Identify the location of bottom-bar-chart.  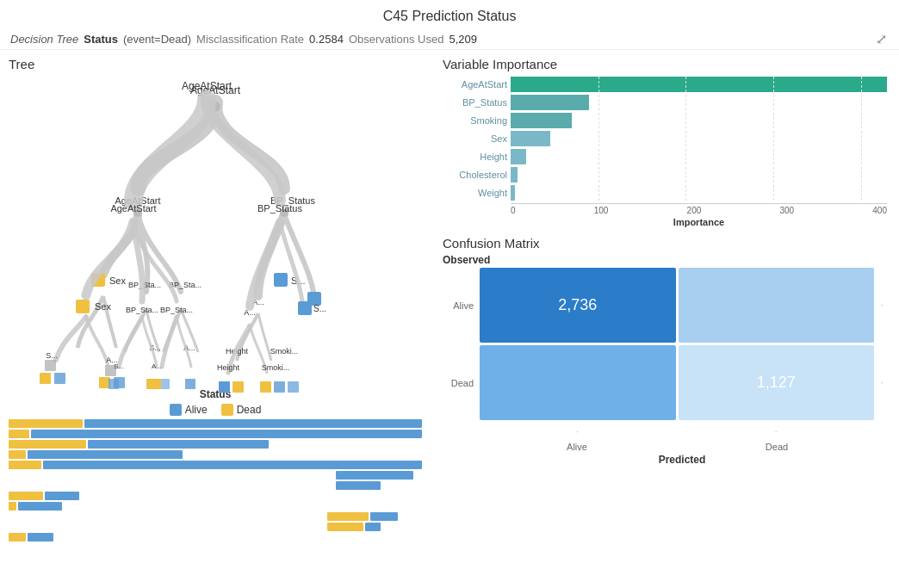
(215, 492).